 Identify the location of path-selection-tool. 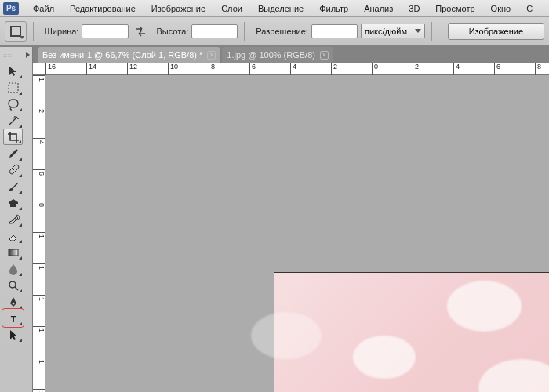
(13, 334).